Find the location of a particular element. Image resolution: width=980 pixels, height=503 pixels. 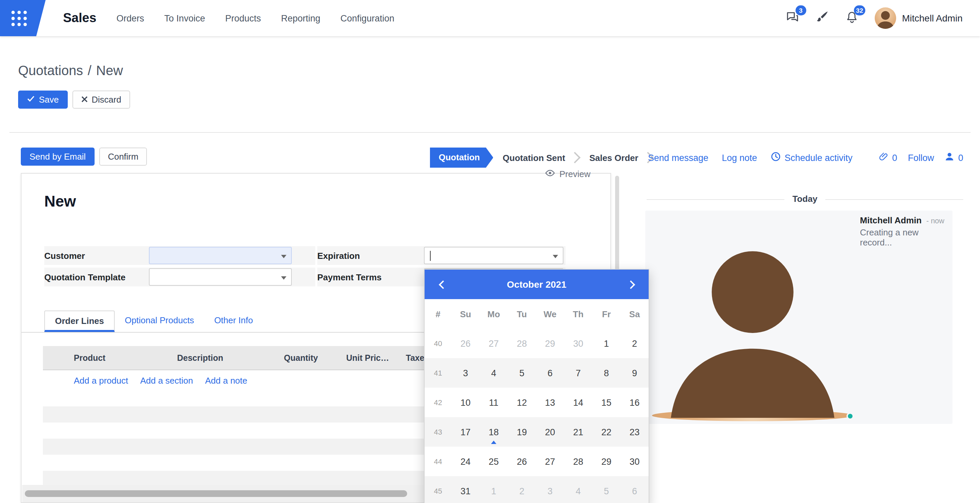

user-menu: Mitchell Admin is located at coordinates (918, 18).